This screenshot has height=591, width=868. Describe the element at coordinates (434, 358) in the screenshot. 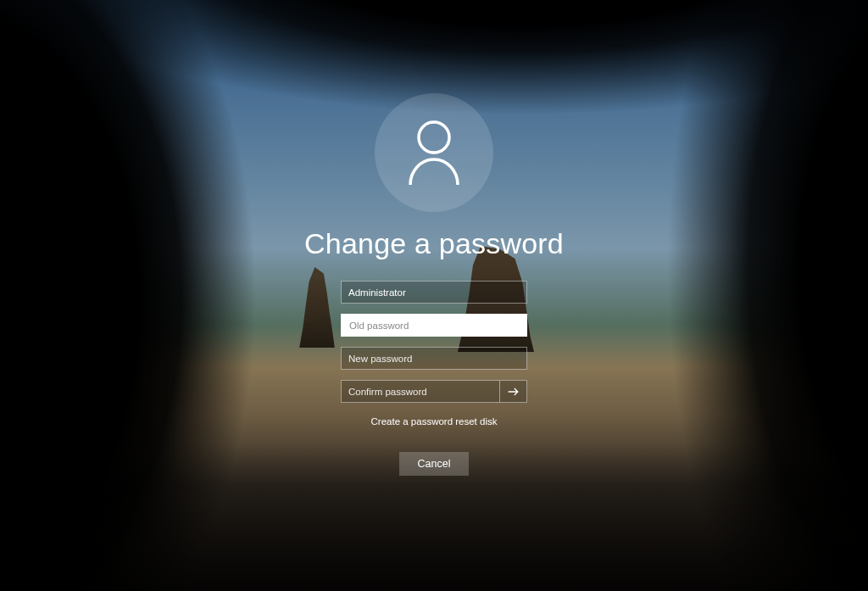

I see `new-password-field-wrapper` at that location.